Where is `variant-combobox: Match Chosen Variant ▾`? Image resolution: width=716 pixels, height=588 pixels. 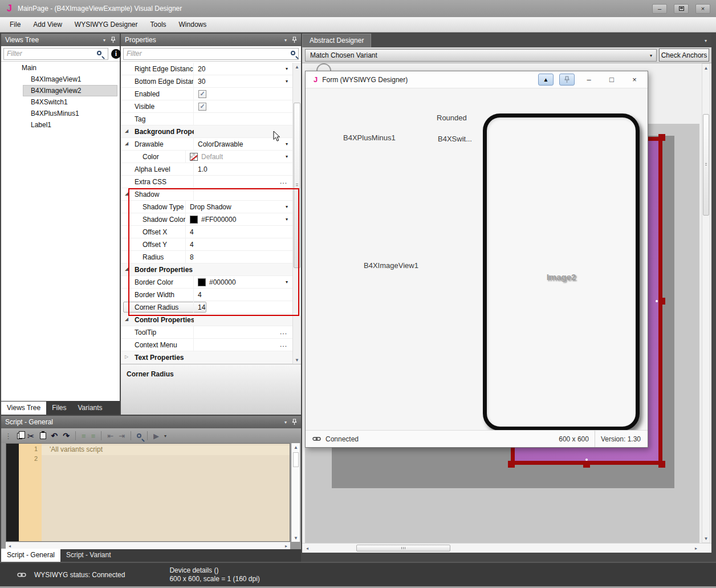
variant-combobox: Match Chosen Variant ▾ is located at coordinates (481, 55).